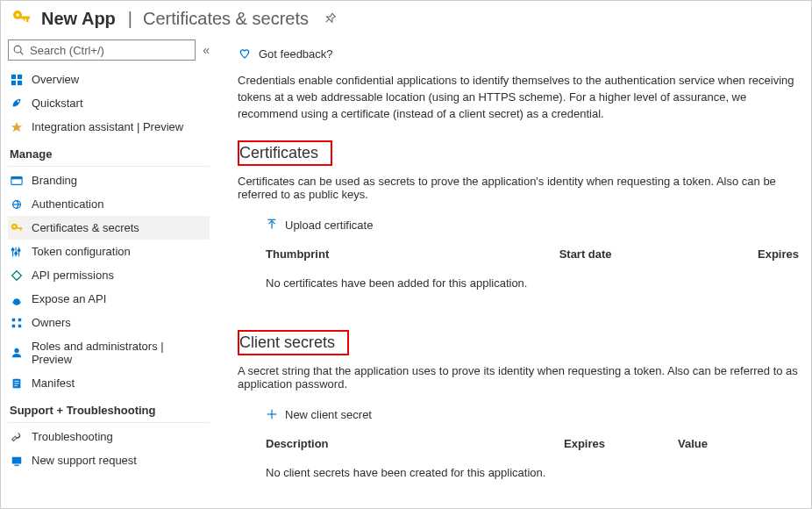  Describe the element at coordinates (109, 181) in the screenshot. I see `sidebar-item-branding: Branding` at that location.